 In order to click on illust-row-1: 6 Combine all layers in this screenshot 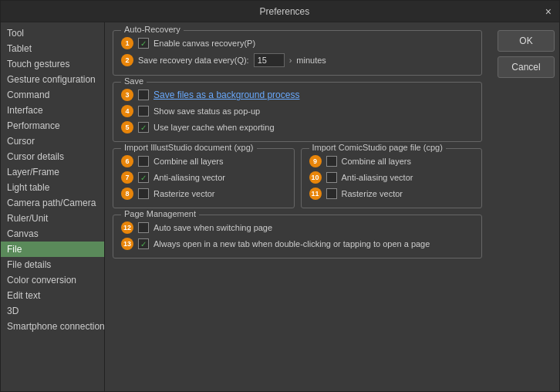, I will do `click(204, 161)`.